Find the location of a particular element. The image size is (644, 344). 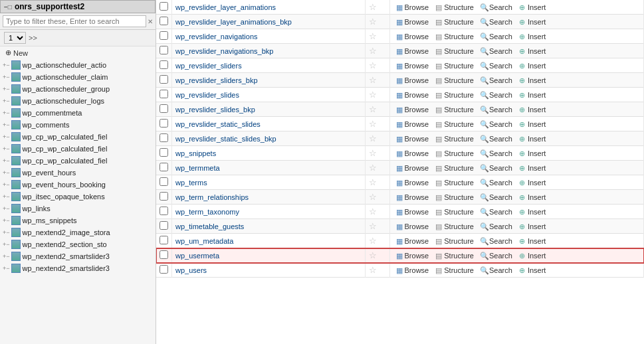

table-name: wp_term_taxonomy is located at coordinates (207, 212).